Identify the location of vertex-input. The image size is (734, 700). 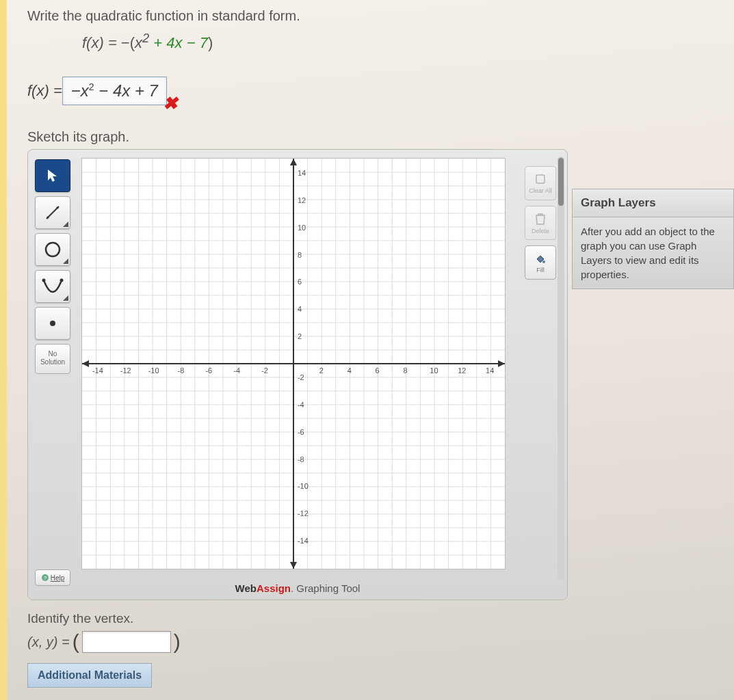
(127, 642).